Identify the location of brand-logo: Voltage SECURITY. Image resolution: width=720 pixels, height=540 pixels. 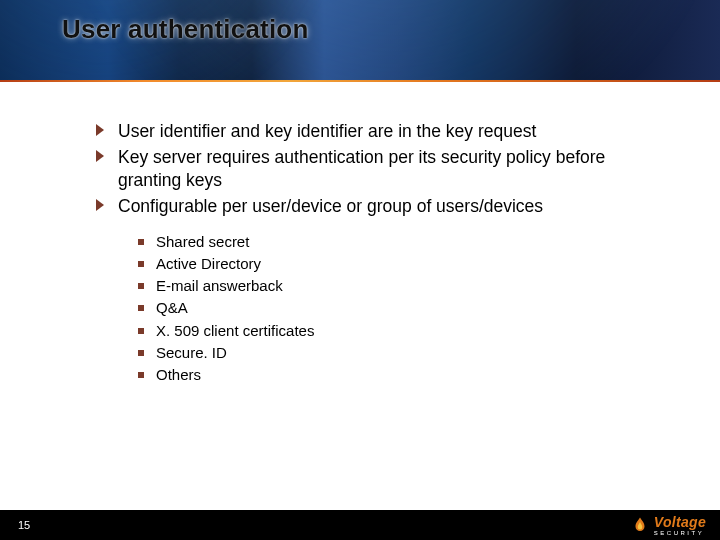
(668, 526).